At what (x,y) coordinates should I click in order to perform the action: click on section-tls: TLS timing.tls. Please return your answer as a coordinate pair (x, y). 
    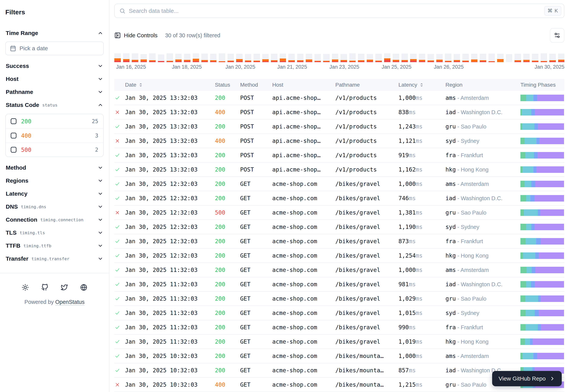
    Looking at the image, I should click on (55, 233).